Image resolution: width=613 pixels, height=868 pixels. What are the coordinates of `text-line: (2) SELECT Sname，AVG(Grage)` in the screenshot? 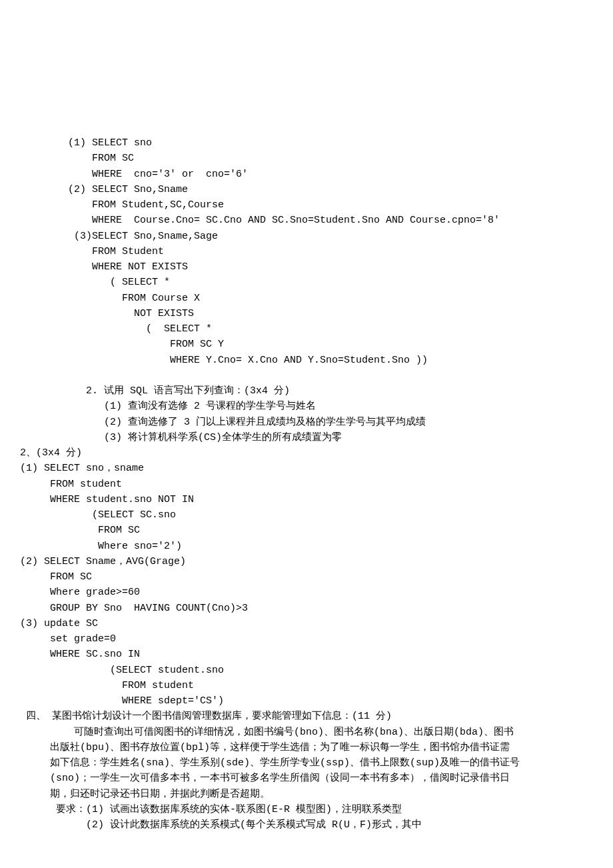 It's located at (306, 561).